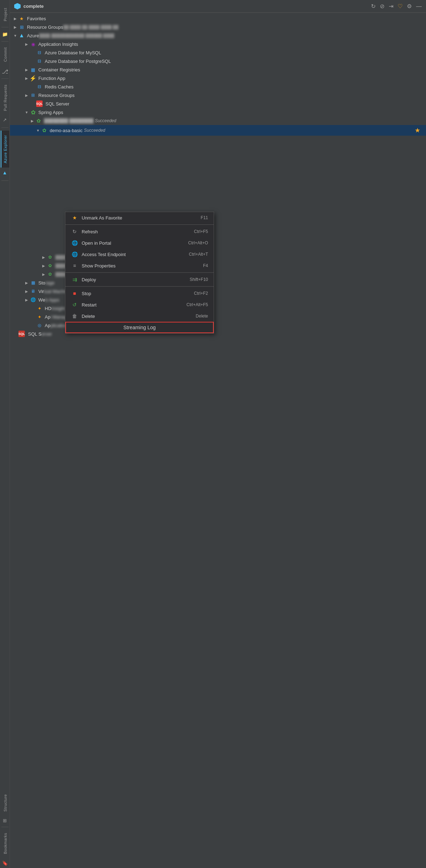  What do you see at coordinates (409, 6) in the screenshot?
I see `settings-button: ⚙` at bounding box center [409, 6].